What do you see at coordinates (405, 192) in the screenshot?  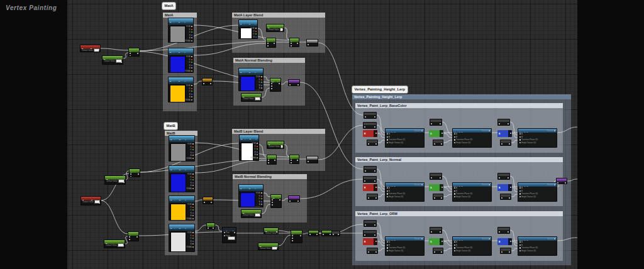 I see `node-heightlerp-hl2a: Height Lerp ABTransition Phase (S)Height…` at bounding box center [405, 192].